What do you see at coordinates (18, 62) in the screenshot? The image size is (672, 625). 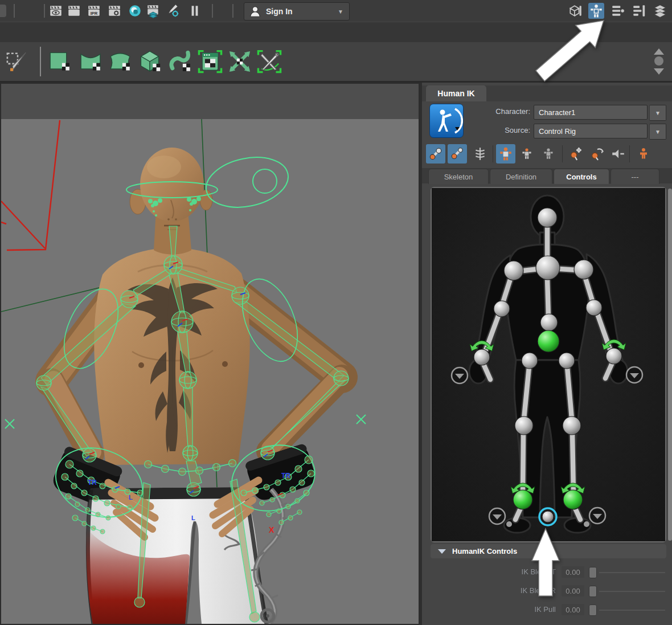 I see `select-lasso-icon` at bounding box center [18, 62].